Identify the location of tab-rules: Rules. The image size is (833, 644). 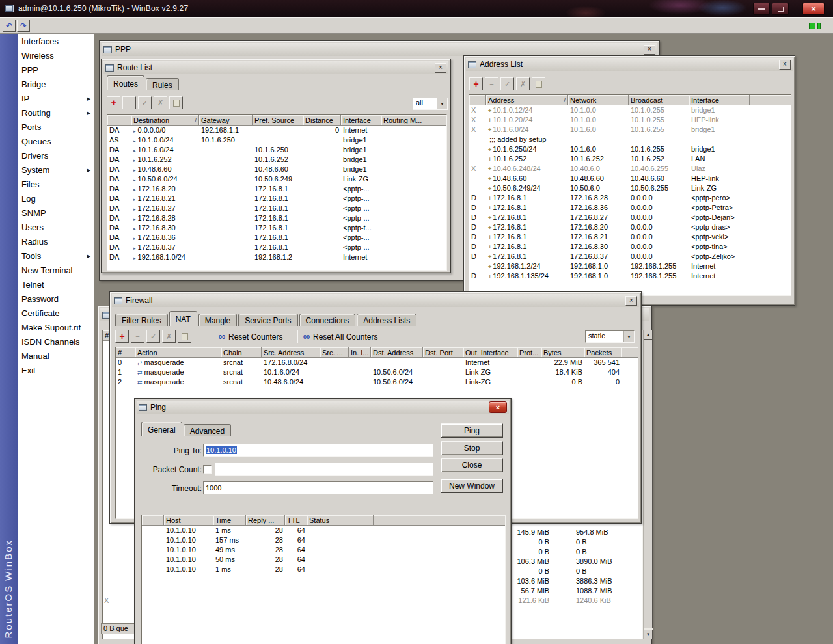
(163, 85).